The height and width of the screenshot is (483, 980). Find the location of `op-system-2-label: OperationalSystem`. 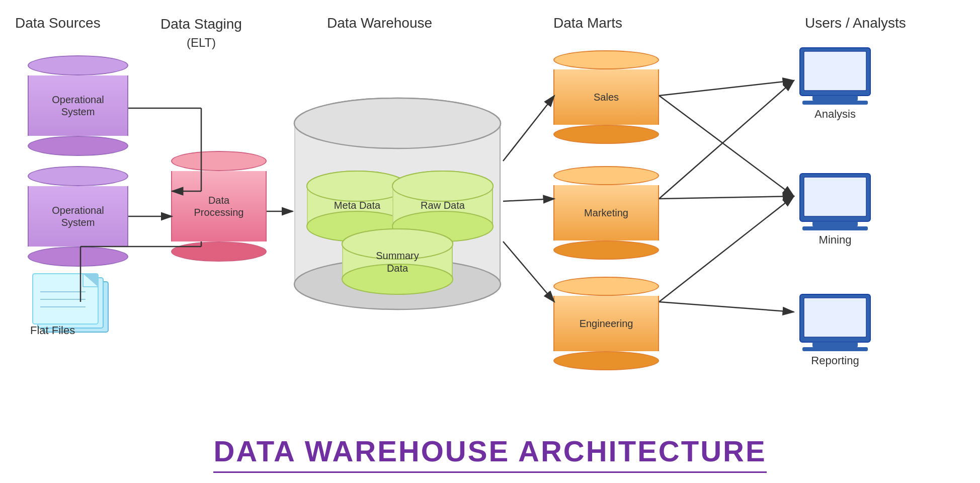

op-system-2-label: OperationalSystem is located at coordinates (77, 216).